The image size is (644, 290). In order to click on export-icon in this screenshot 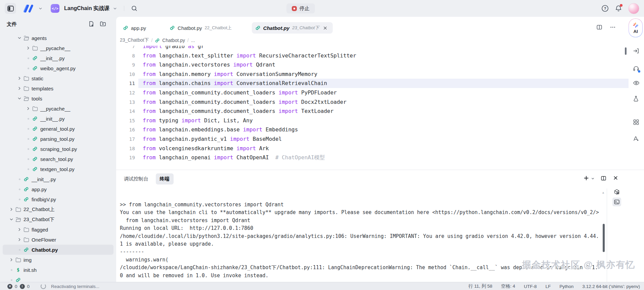, I will do `click(636, 51)`.